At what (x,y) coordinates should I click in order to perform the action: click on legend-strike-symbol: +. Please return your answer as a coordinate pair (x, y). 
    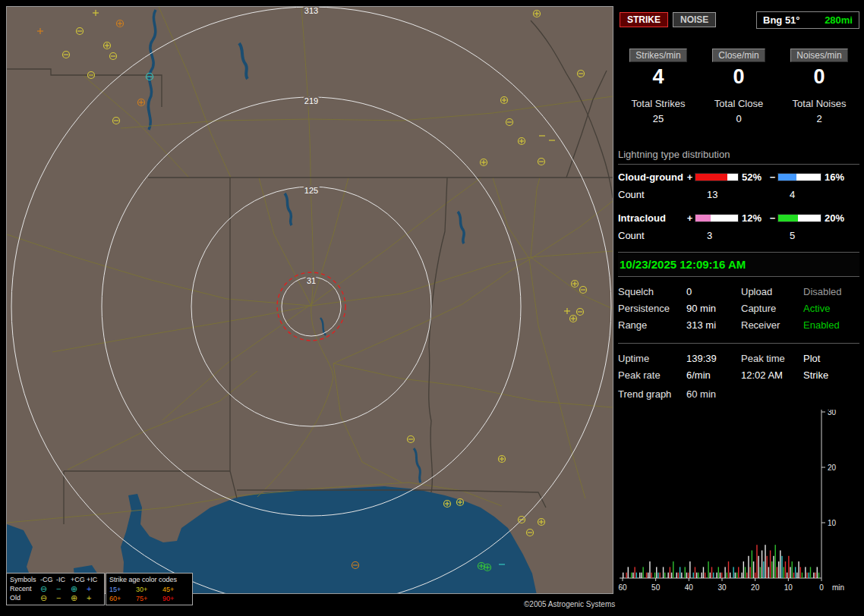
    Looking at the image, I should click on (94, 589).